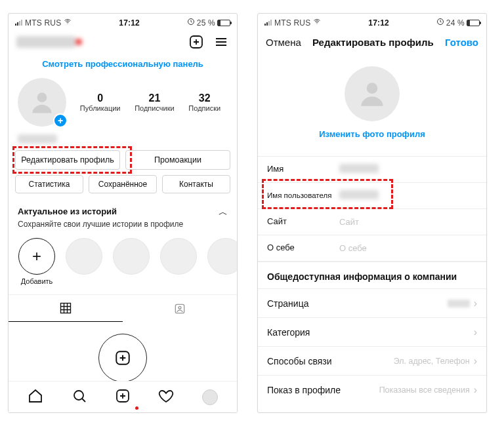 The image size is (504, 432). What do you see at coordinates (372, 275) in the screenshot?
I see `business-info-title: Общедоступная информация о компании` at bounding box center [372, 275].